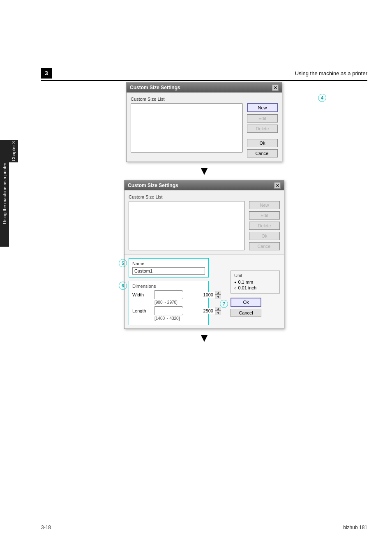 The width and height of the screenshot is (392, 555). What do you see at coordinates (123, 263) in the screenshot?
I see `step-badge-5-wrapper: 5` at bounding box center [123, 263].